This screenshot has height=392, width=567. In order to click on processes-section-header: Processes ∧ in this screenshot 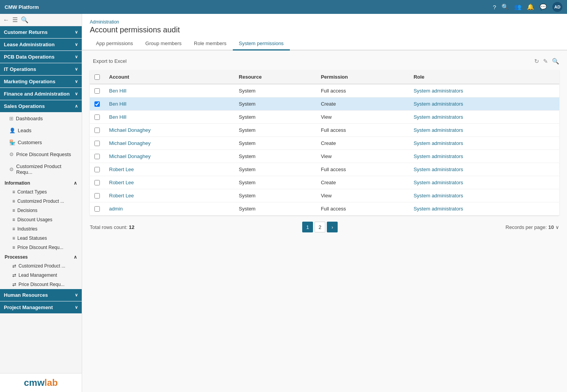, I will do `click(41, 257)`.